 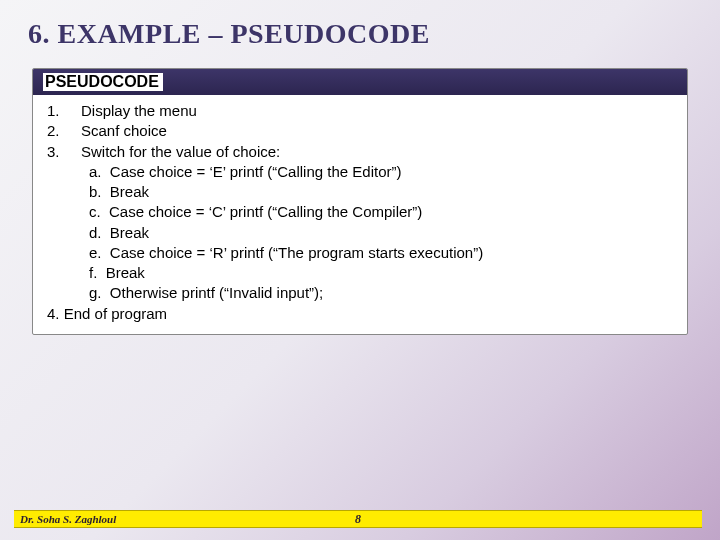 What do you see at coordinates (360, 131) in the screenshot?
I see `pseudo-line: 2.Scanf choice` at bounding box center [360, 131].